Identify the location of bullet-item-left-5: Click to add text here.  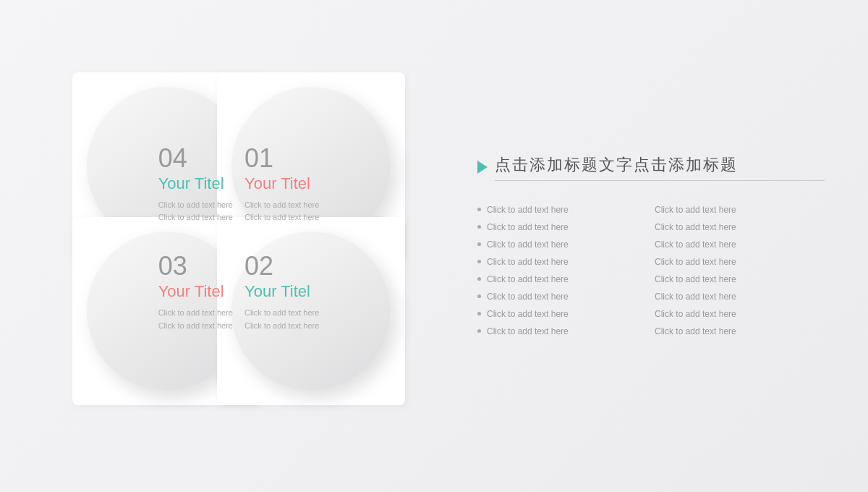
(563, 297).